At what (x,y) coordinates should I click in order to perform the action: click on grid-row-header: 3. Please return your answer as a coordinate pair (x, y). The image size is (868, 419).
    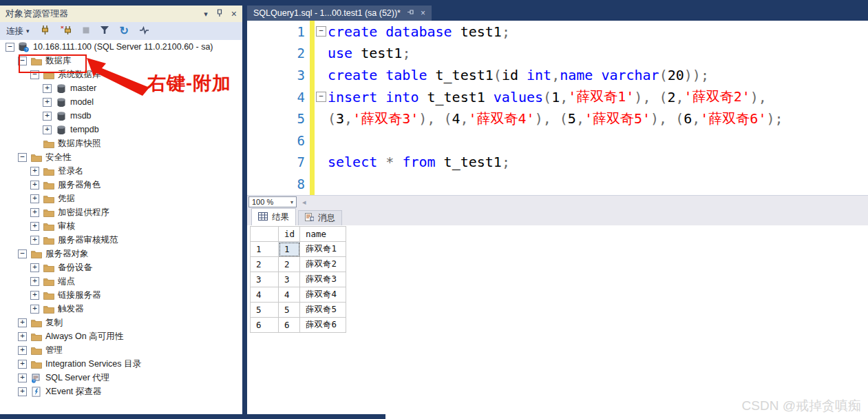
    Looking at the image, I should click on (264, 280).